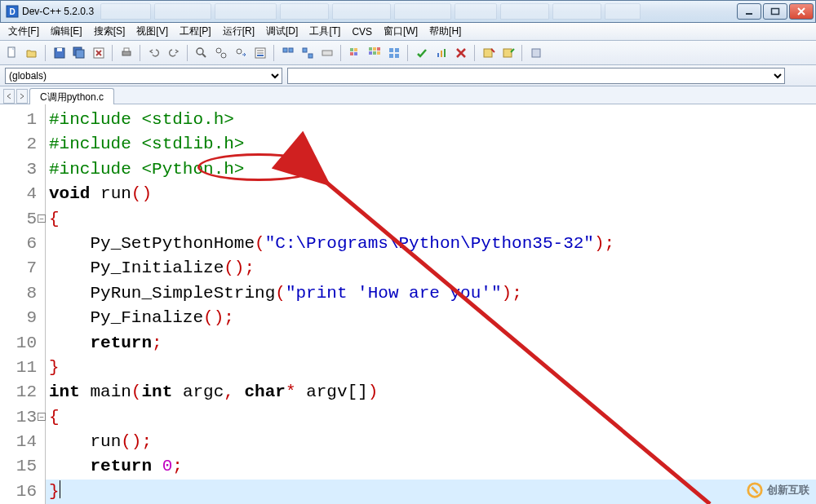 This screenshot has width=816, height=504. Describe the element at coordinates (126, 53) in the screenshot. I see `print-icon` at that location.